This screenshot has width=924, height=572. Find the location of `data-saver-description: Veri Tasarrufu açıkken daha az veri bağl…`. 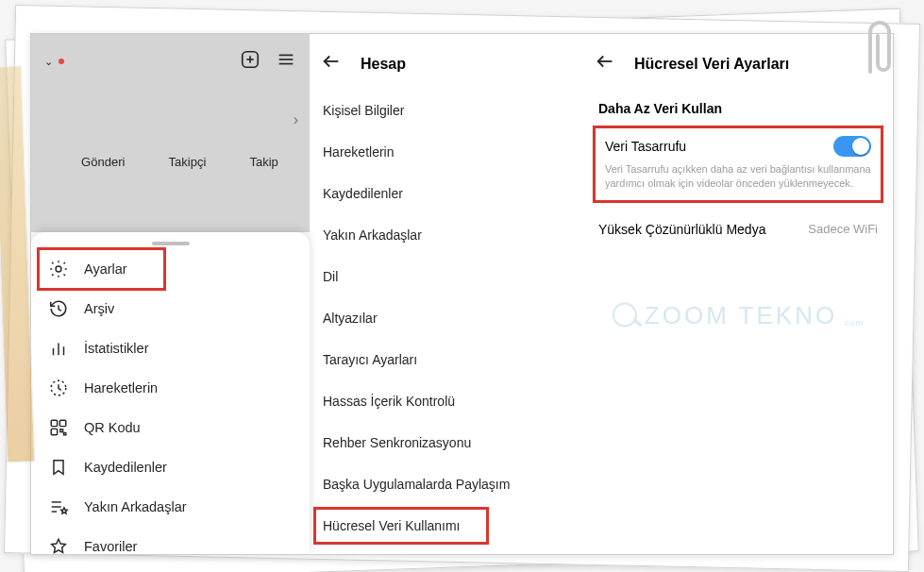

data-saver-description: Veri Tasarrufu açıkken daha az veri bağl… is located at coordinates (738, 177).